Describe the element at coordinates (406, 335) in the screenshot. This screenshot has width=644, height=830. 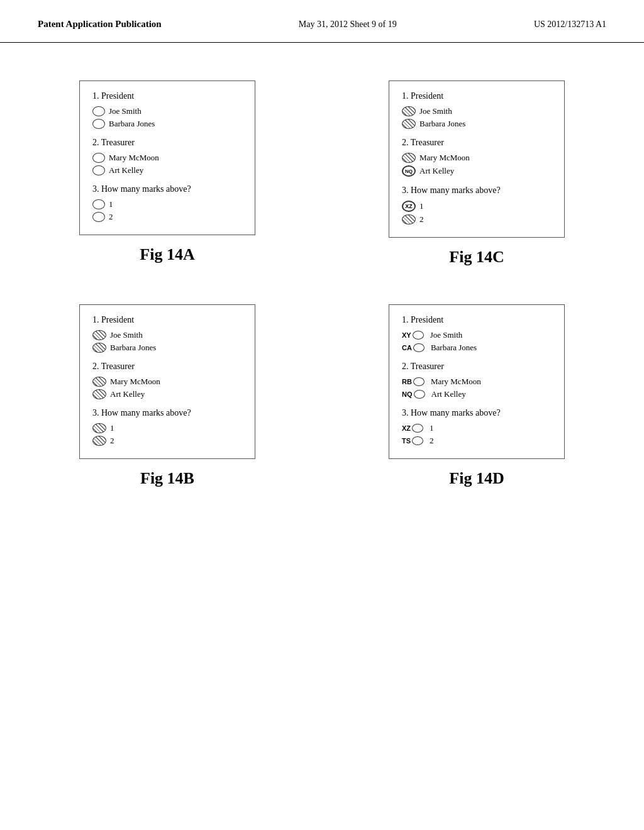
I see `prefix-label: XY` at that location.